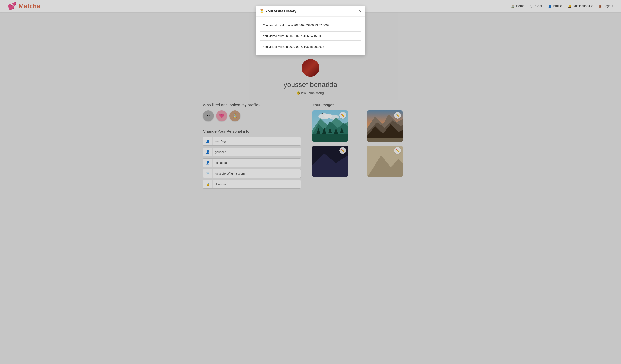 The image size is (621, 364). I want to click on modal-title-icon: ⏳, so click(262, 11).